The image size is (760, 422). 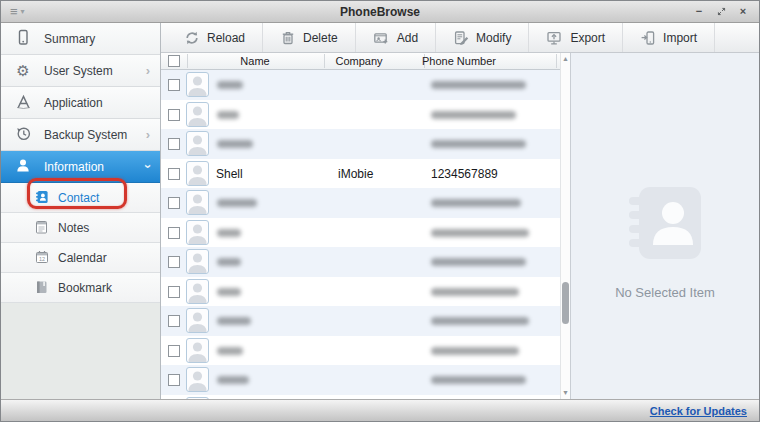 What do you see at coordinates (380, 12) in the screenshot?
I see `titlebar: ≡ ▾ PhoneBrowse − ×` at bounding box center [380, 12].